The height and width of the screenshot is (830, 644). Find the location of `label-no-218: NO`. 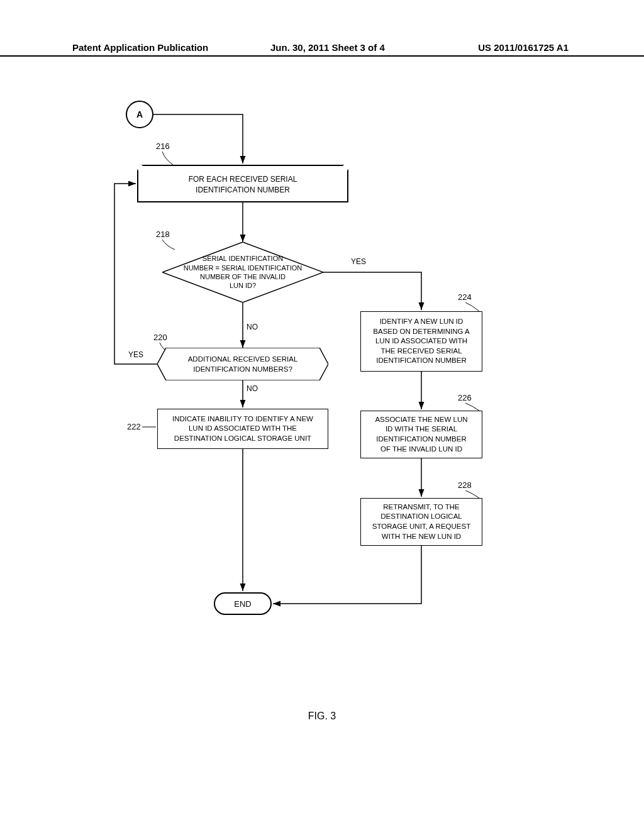

label-no-218: NO is located at coordinates (252, 327).